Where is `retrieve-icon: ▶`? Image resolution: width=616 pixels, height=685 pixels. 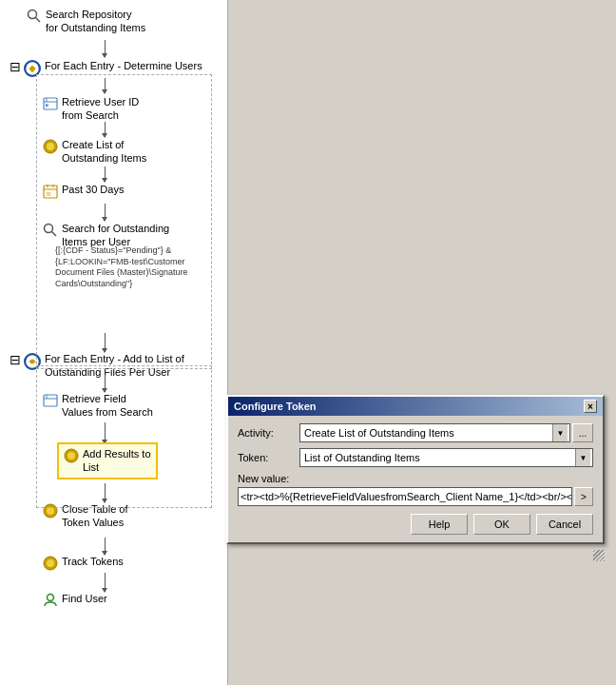 retrieve-icon: ▶ is located at coordinates (50, 104).